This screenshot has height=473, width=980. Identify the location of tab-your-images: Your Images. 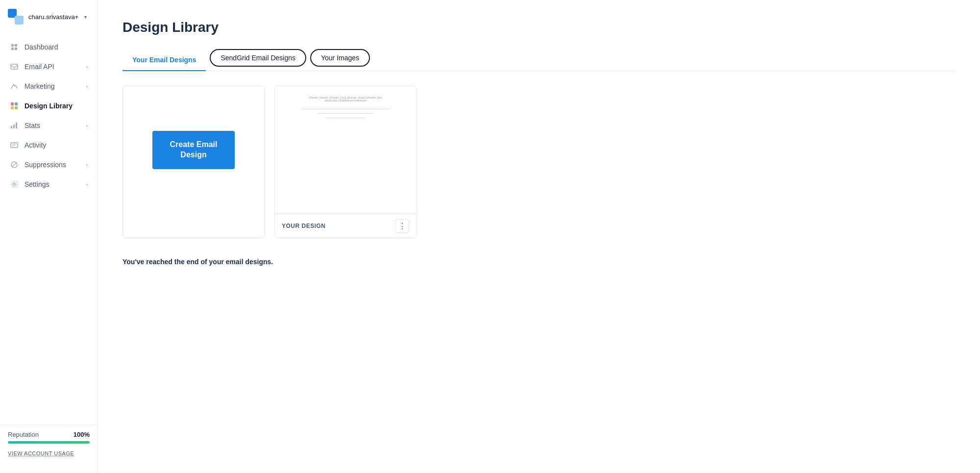
(340, 58).